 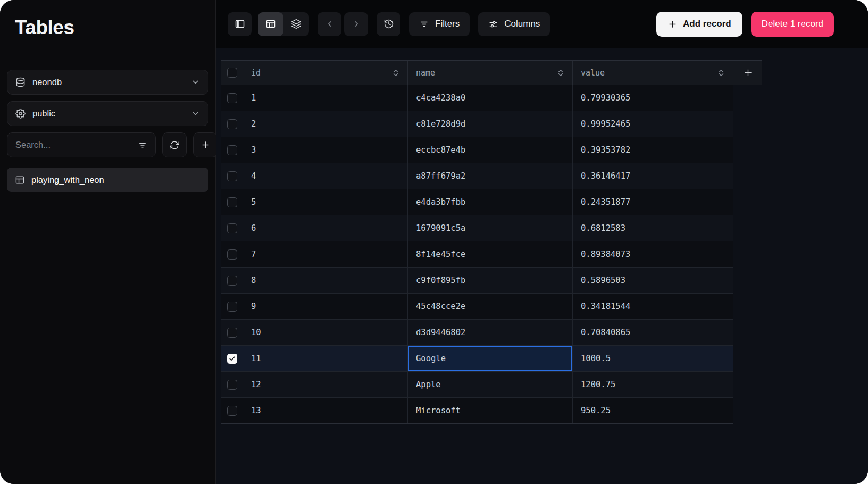 What do you see at coordinates (330, 24) in the screenshot?
I see `chevron-left-icon` at bounding box center [330, 24].